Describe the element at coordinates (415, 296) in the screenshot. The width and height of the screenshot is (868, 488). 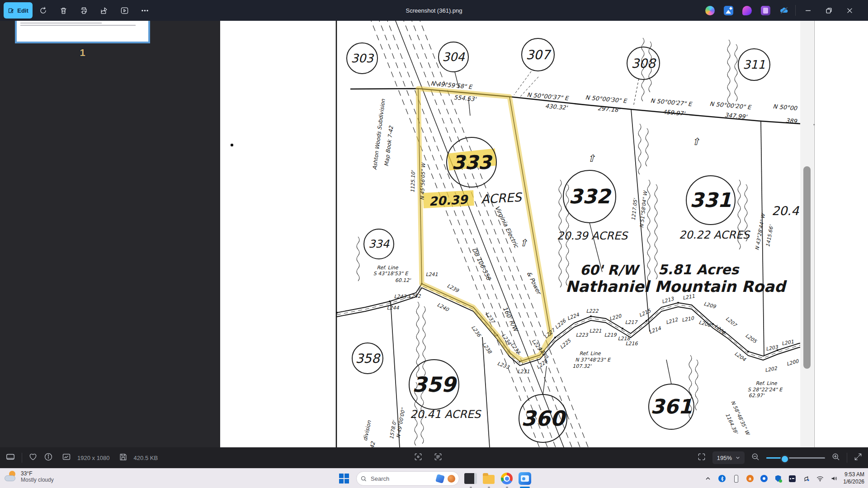
I see `map-label: L242` at that location.